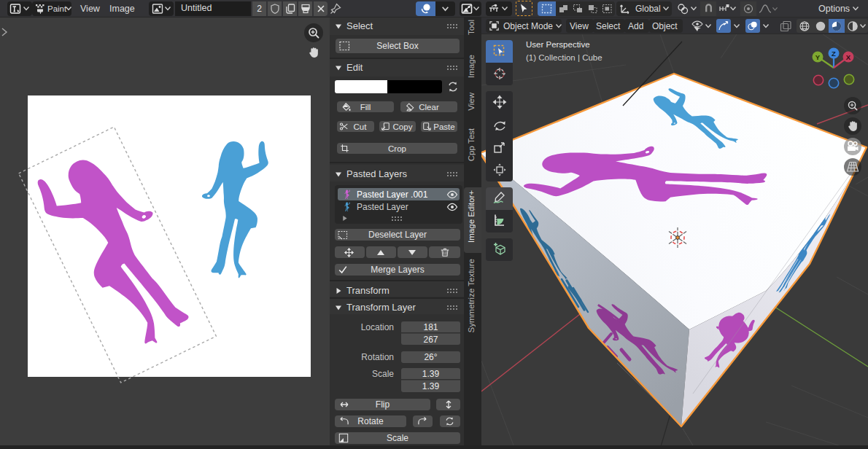 The width and height of the screenshot is (868, 449). What do you see at coordinates (834, 54) in the screenshot?
I see `svg-text: Z` at bounding box center [834, 54].